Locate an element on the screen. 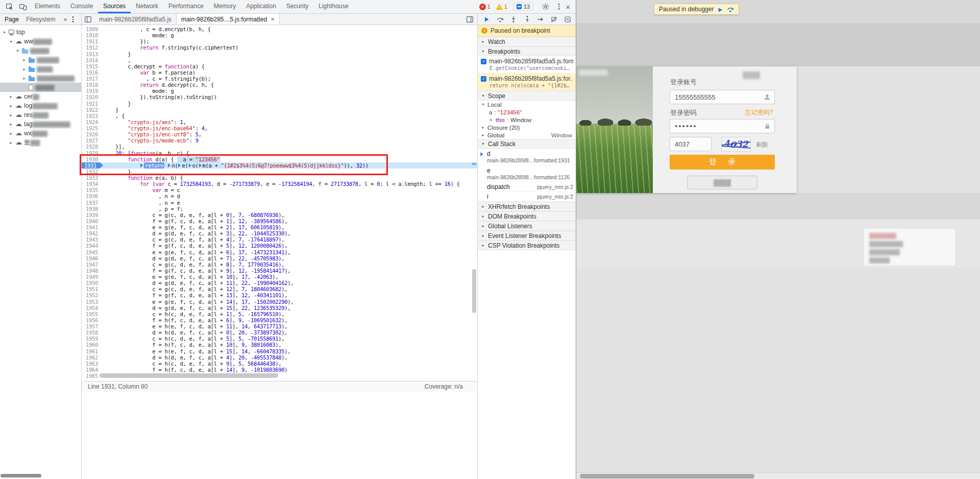 Image resolution: width=980 pixels, height=479 pixels. code-line: 1952 f = g(f, c, d, e, a[l + 13], 12, -4… is located at coordinates (280, 295).